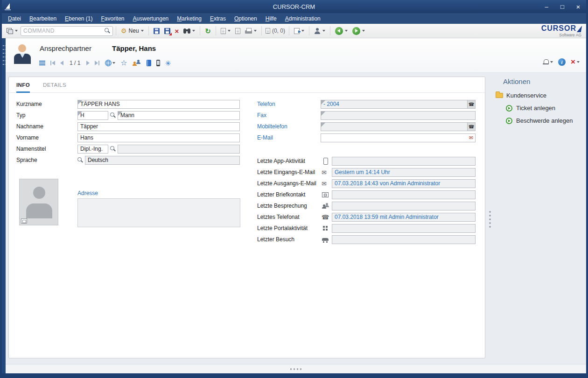  I want to click on menu-favoriten: Favoriten, so click(112, 19).